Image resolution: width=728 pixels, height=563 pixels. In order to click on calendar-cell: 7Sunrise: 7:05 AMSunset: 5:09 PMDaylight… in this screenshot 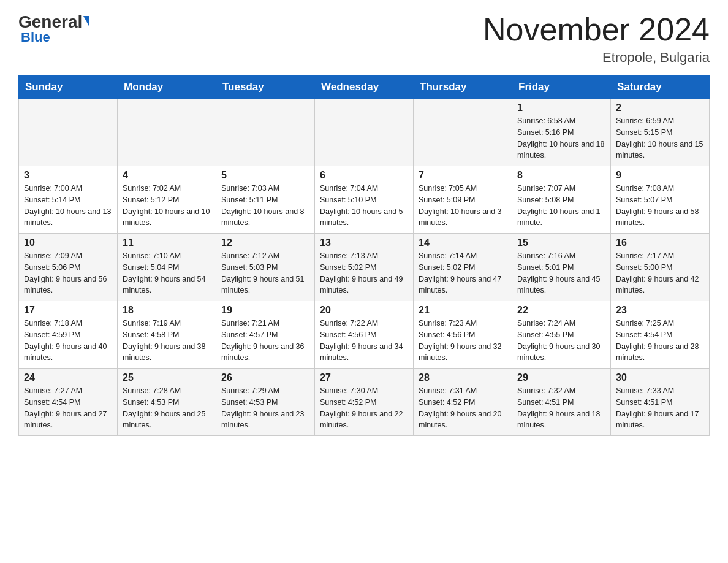, I will do `click(463, 200)`.